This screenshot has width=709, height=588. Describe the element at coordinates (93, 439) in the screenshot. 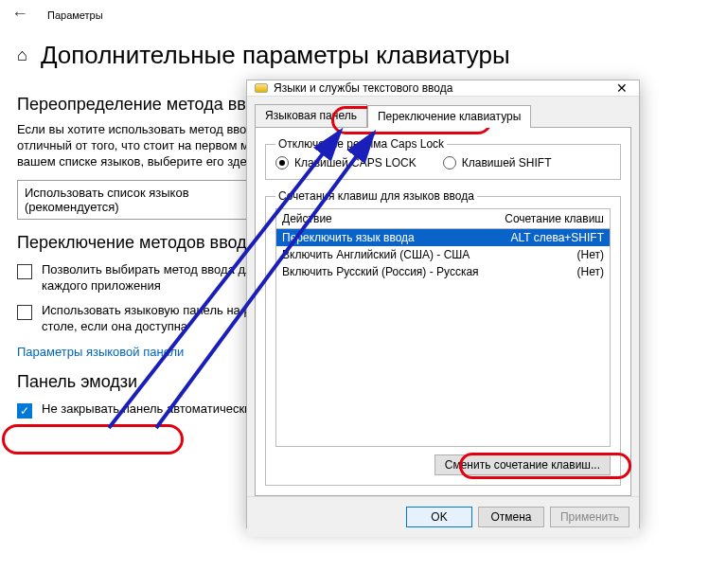

I see `annotation-circle` at that location.